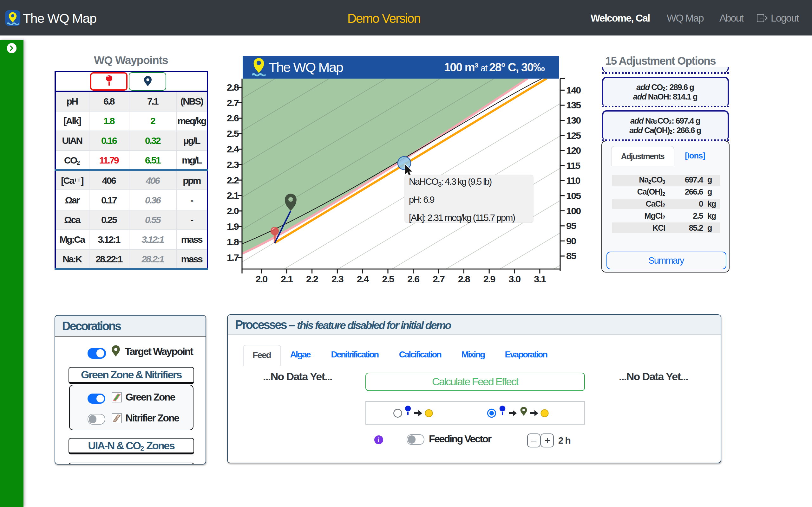 Image resolution: width=812 pixels, height=507 pixels. Describe the element at coordinates (574, 195) in the screenshot. I see `svg-text: 105` at that location.